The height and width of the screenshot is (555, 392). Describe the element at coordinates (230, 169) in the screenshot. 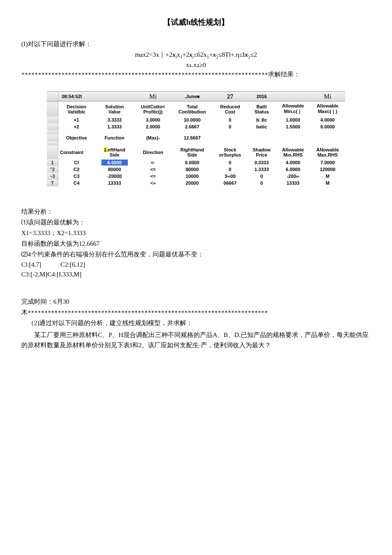

I see `c2-slk: 0` at that location.